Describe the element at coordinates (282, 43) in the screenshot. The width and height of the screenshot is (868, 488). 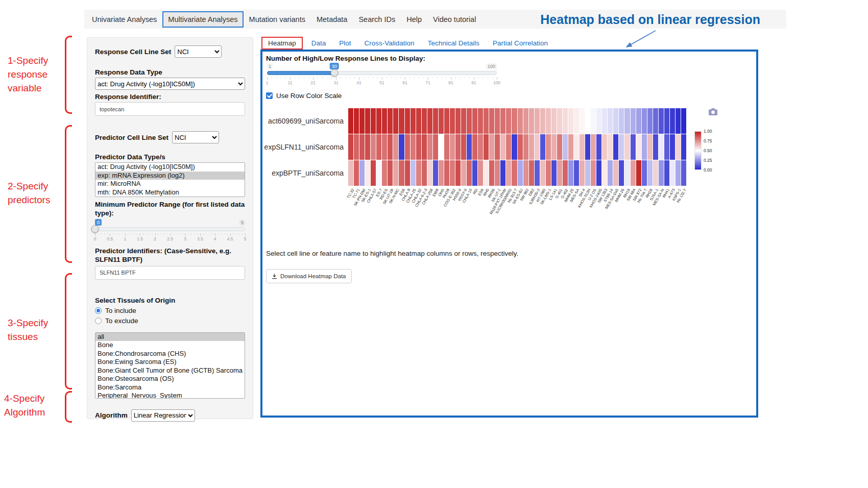
I see `tab-heatmap: Heatmap` at that location.